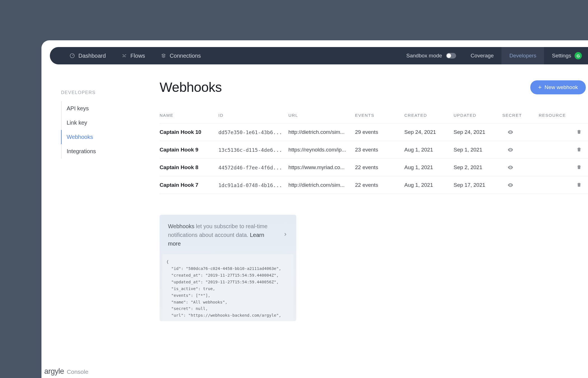 This screenshot has height=378, width=588. Describe the element at coordinates (181, 56) in the screenshot. I see `nav-connections: Connections` at that location.